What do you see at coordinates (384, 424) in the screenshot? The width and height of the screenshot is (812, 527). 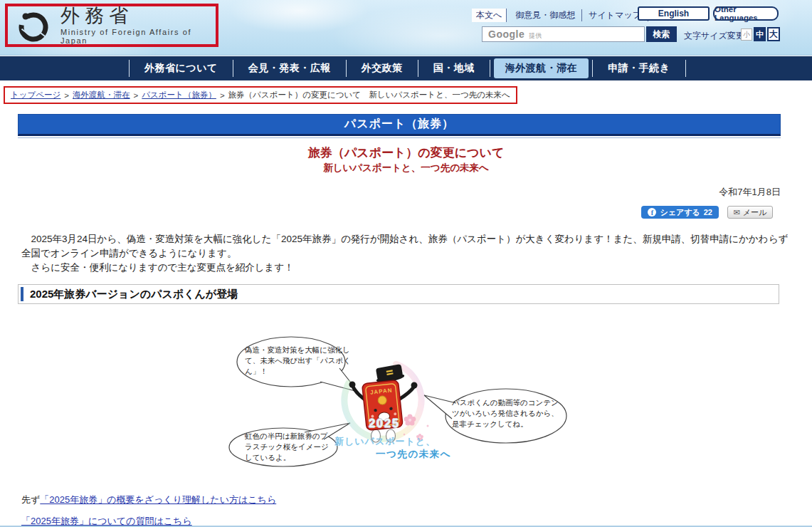 I see `year-2025-text: 2025` at bounding box center [384, 424].